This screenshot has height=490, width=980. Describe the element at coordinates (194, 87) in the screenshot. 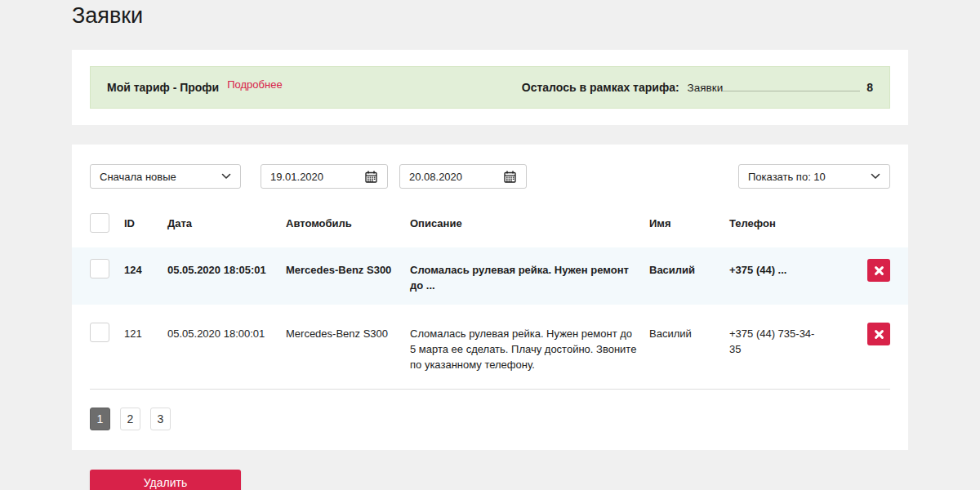

I see `tariff-left: Мой тариф - Профи Подробнее` at that location.